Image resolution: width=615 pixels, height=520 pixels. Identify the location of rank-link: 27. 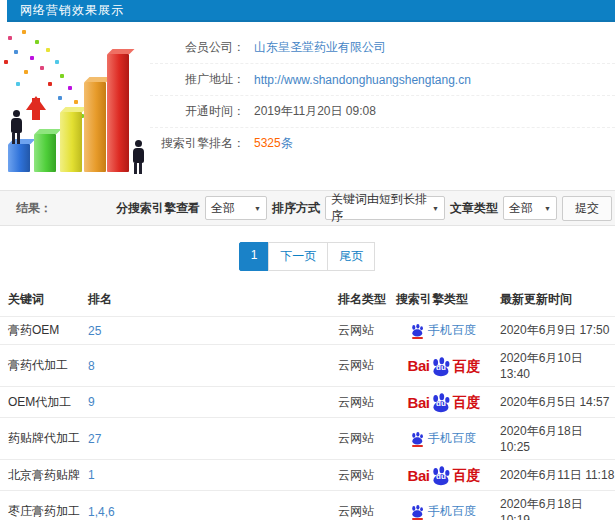
(94, 439).